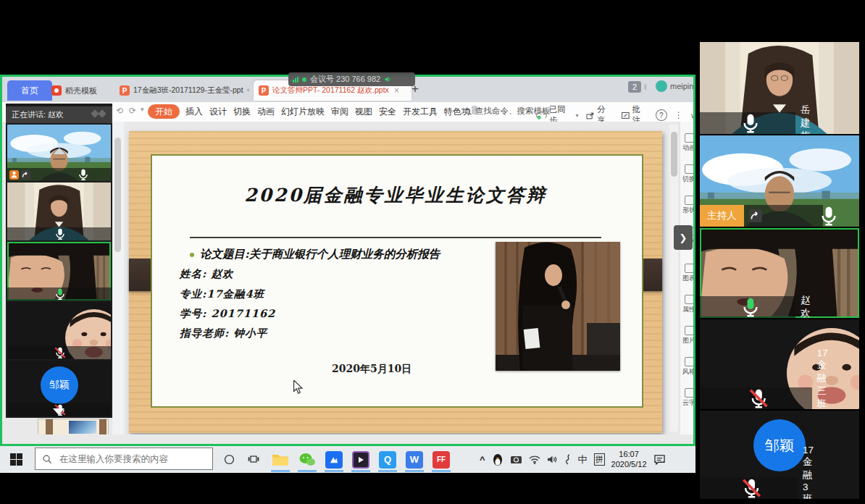  What do you see at coordinates (117, 195) in the screenshot?
I see `thumbnail-scroll-thumb` at bounding box center [117, 195].